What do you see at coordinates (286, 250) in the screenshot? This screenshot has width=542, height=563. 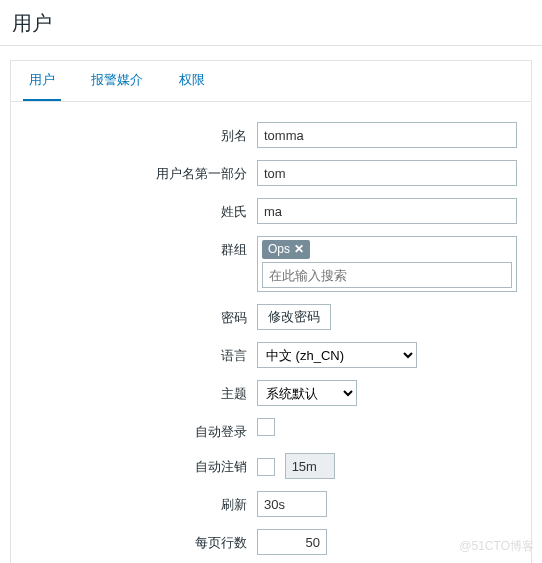 I see `group-tag-ops: Ops✕` at bounding box center [286, 250].